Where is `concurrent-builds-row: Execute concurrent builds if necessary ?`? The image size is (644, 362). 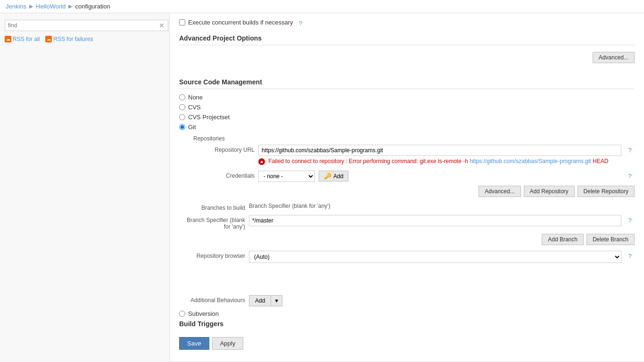
concurrent-builds-row: Execute concurrent builds if necessary ? is located at coordinates (407, 23).